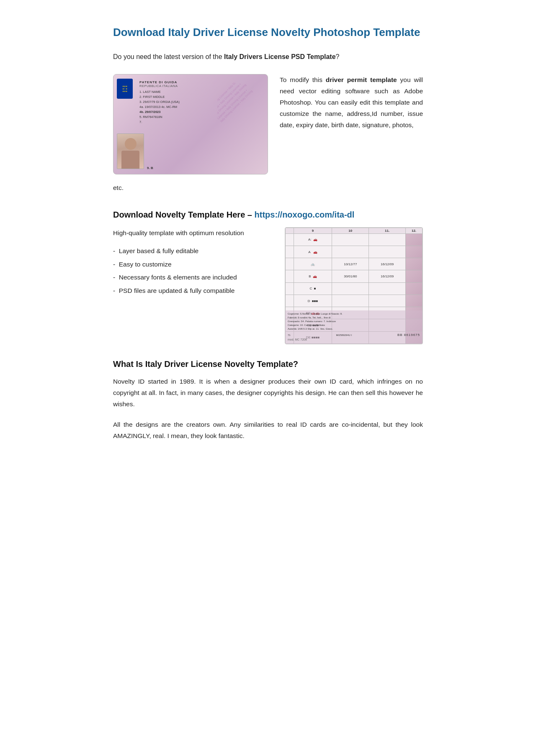  I want to click on table-row: B 🚗 30/01/80 16/12/09, so click(354, 276).